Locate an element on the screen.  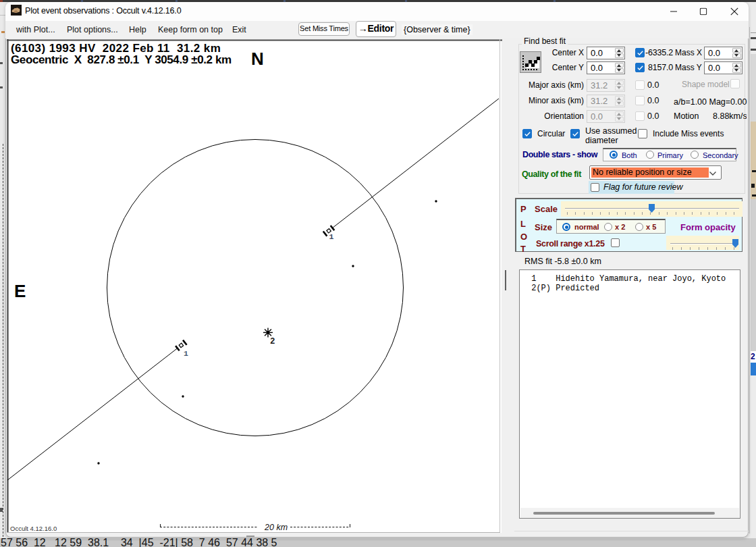
background-bottom-text: 57 56 12 12 59 38.1 34 |45 -21| 58 7 46 … is located at coordinates (139, 543).